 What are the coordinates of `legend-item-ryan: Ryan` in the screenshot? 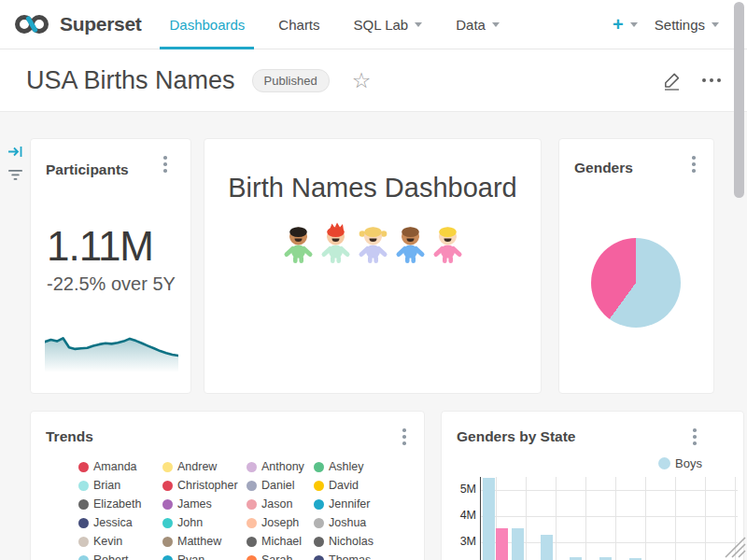 It's located at (183, 556).